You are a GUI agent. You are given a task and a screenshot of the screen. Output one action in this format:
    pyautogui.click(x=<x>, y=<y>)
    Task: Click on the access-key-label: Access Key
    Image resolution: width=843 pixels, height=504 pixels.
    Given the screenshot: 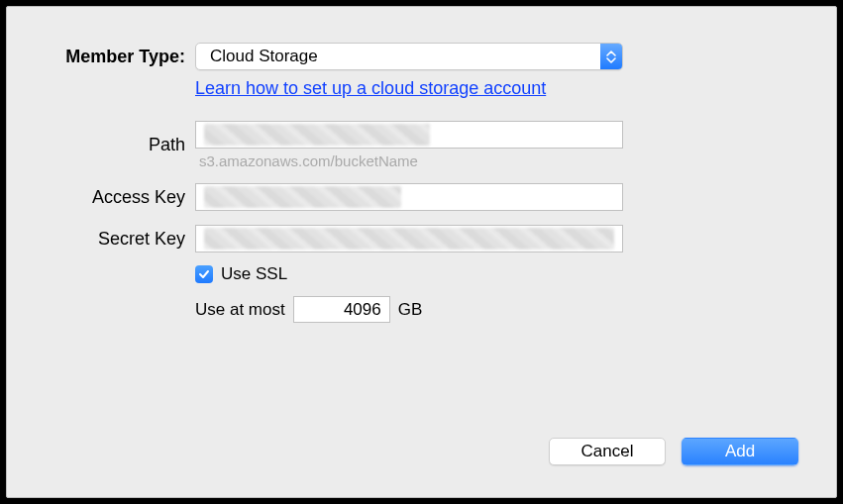 What is the action you would take?
    pyautogui.click(x=101, y=198)
    